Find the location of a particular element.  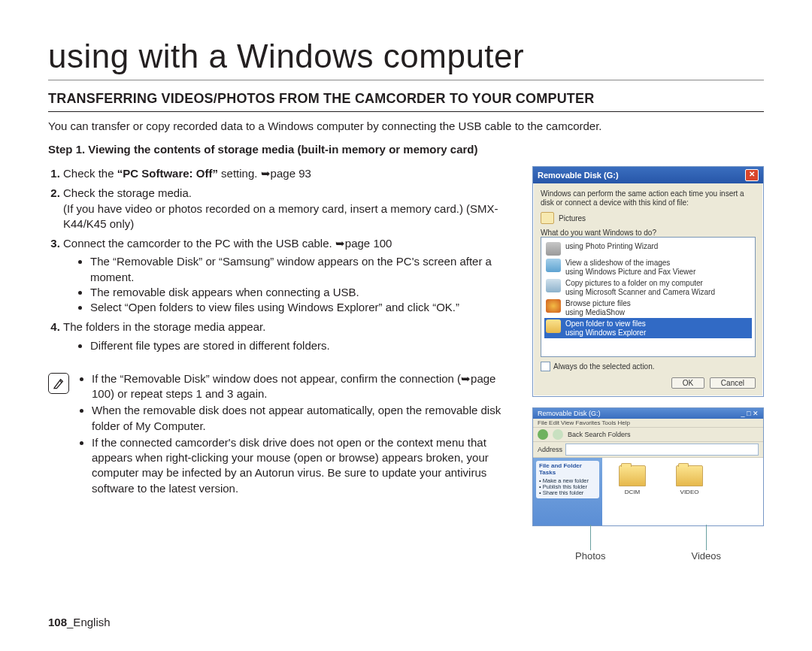

page-number: 108 is located at coordinates (57, 622).